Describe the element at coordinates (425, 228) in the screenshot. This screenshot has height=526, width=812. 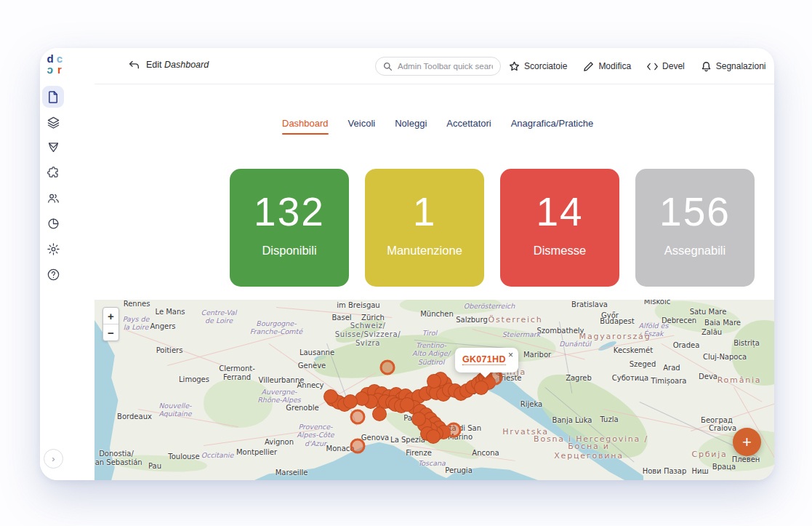
I see `stat-card-manutenzione: 1 Manutenzione` at that location.